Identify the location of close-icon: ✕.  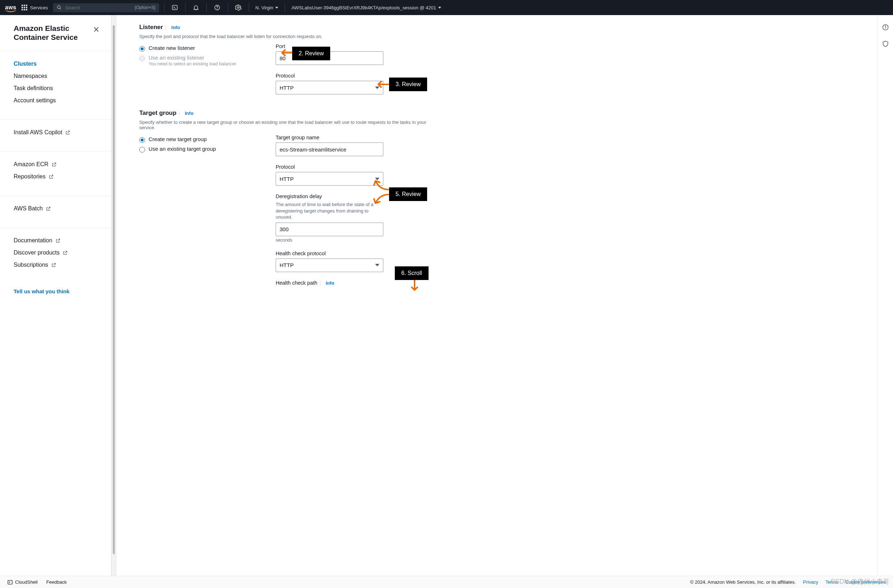
(96, 30).